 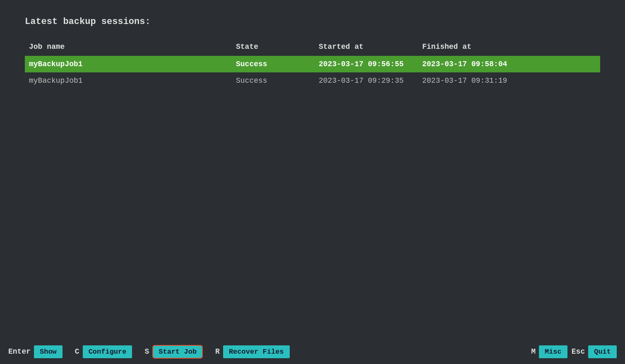 What do you see at coordinates (312, 352) in the screenshot?
I see `bottom-toolbar: Enter Show C Configure S Start Job R Rec…` at bounding box center [312, 352].